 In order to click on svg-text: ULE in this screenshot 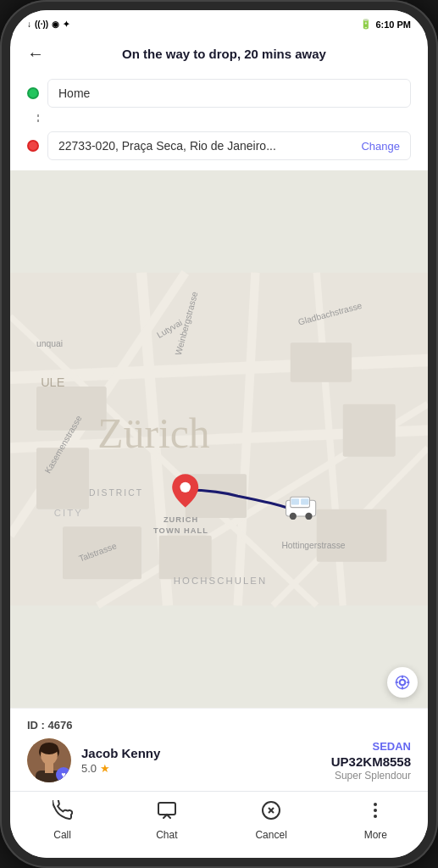, I will do `click(53, 382)`.